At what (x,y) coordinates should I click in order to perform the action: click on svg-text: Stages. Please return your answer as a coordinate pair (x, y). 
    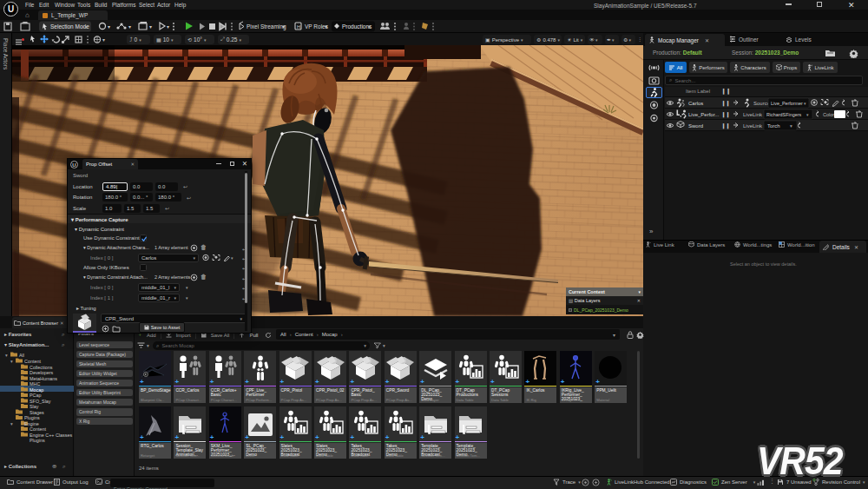
    Looking at the image, I should click on (36, 413).